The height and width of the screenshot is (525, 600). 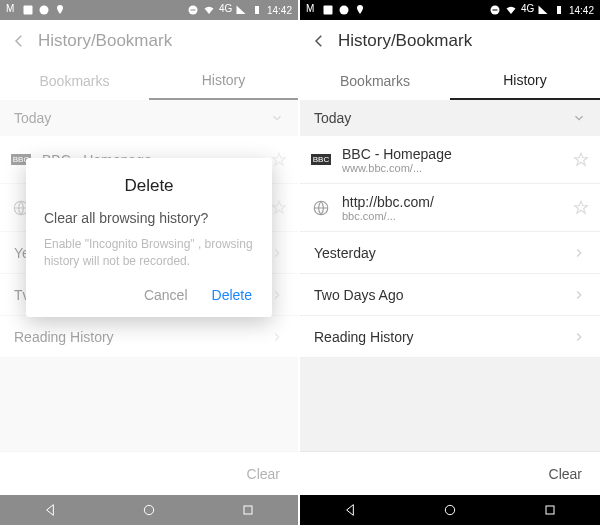 What do you see at coordinates (321, 160) in the screenshot?
I see `favicon-bbc: BBC` at bounding box center [321, 160].